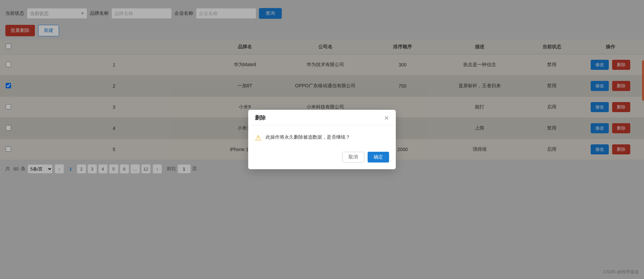  Describe the element at coordinates (322, 137) in the screenshot. I see `dialog-body: ⚠ 此操作将永久删除被选数据，是否继续？` at that location.